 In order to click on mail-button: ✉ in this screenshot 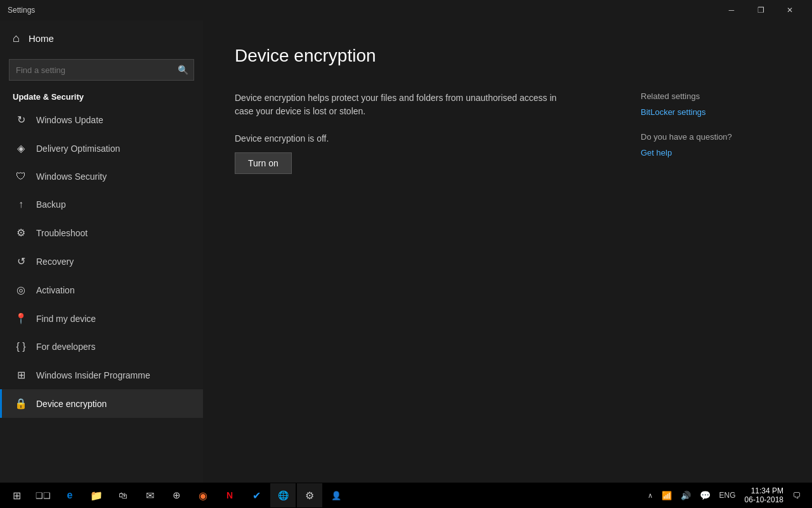, I will do `click(150, 495)`.